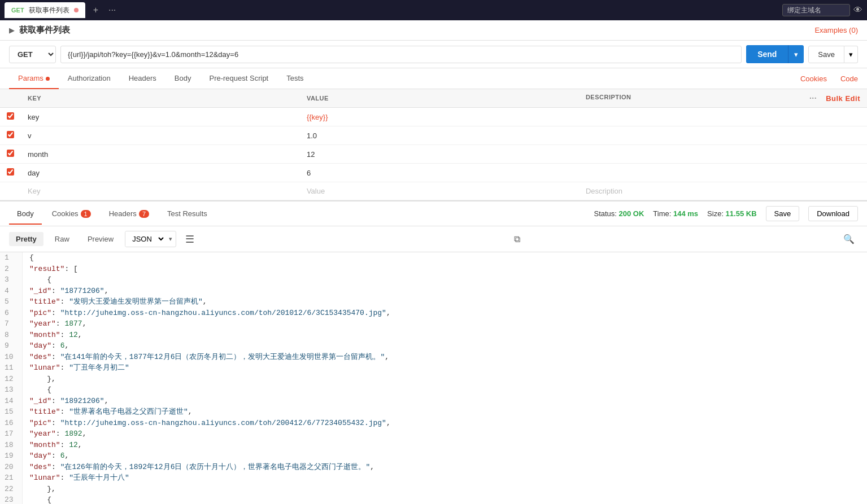  I want to click on active-tab: GET 获取事件列表, so click(45, 10).